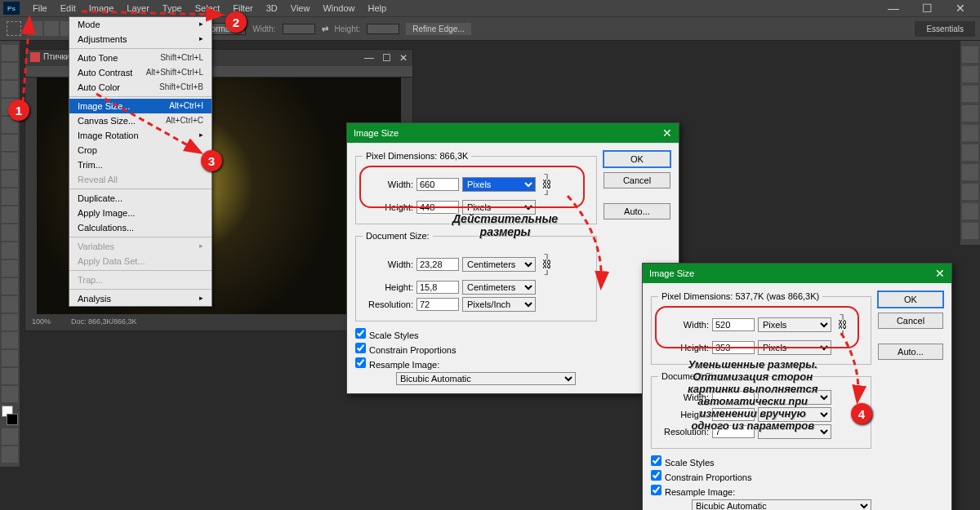 The width and height of the screenshot is (980, 510). Describe the element at coordinates (10, 179) in the screenshot. I see `brush-tool-icon` at that location.